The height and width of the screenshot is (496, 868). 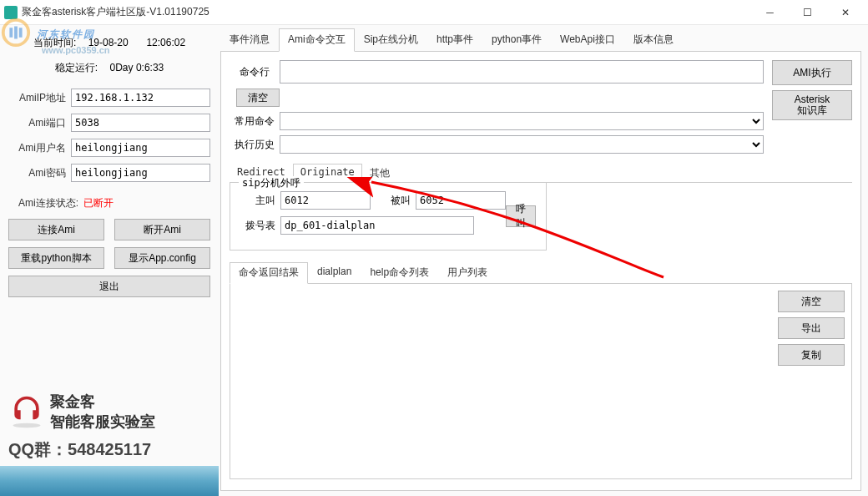 What do you see at coordinates (770, 13) in the screenshot?
I see `minimize-button: ─` at bounding box center [770, 13].